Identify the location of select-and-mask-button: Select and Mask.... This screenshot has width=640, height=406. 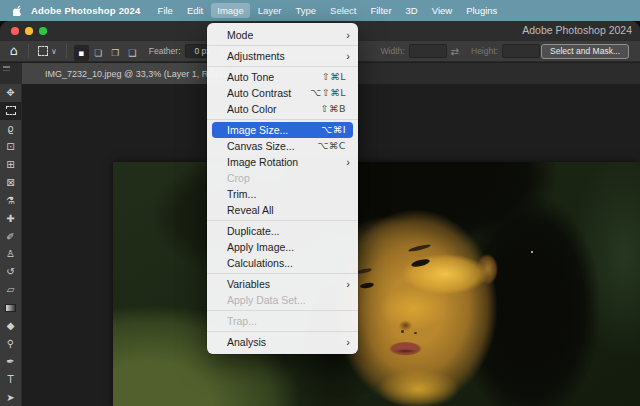
(585, 52).